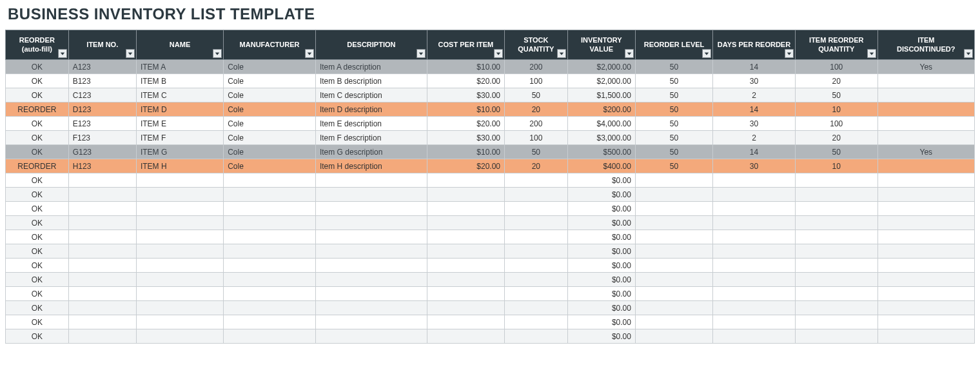 The height and width of the screenshot is (372, 980). Describe the element at coordinates (371, 95) in the screenshot. I see `cell-description: Item C description` at that location.